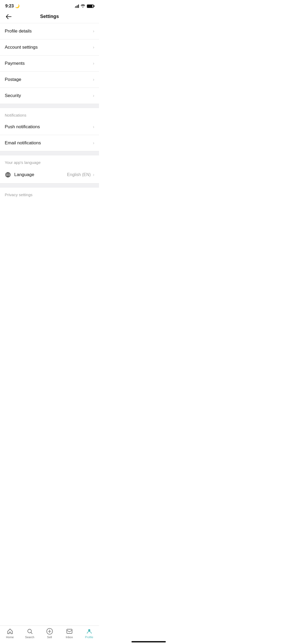  I want to click on payments-label: Payments, so click(15, 63).